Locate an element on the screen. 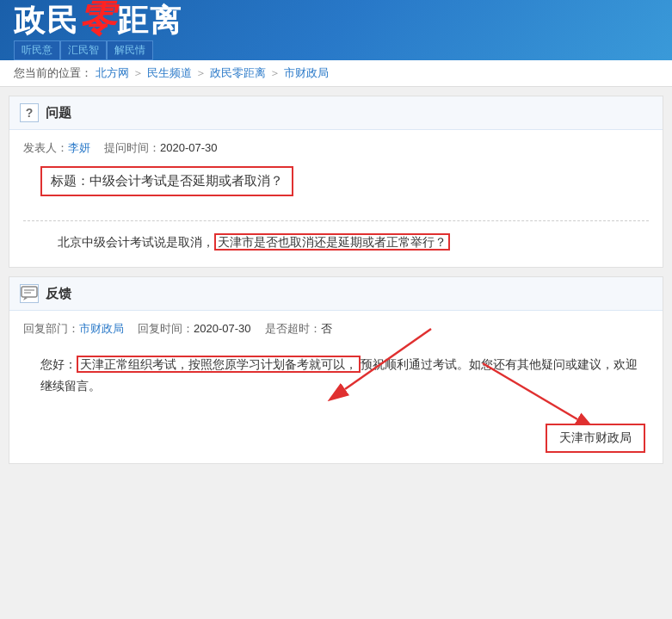 This screenshot has width=672, height=619. feedback-meta: 回复部门：市财政局 回复时间：2020-07-30 是否超时：否 is located at coordinates (336, 329).